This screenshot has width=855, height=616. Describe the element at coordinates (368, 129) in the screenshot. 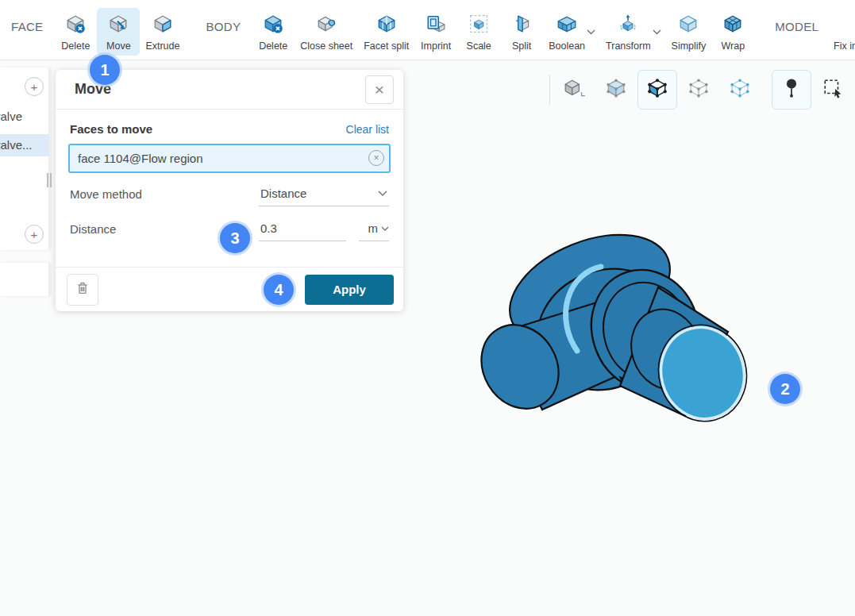

I see `clear-list-link: Clear list` at that location.